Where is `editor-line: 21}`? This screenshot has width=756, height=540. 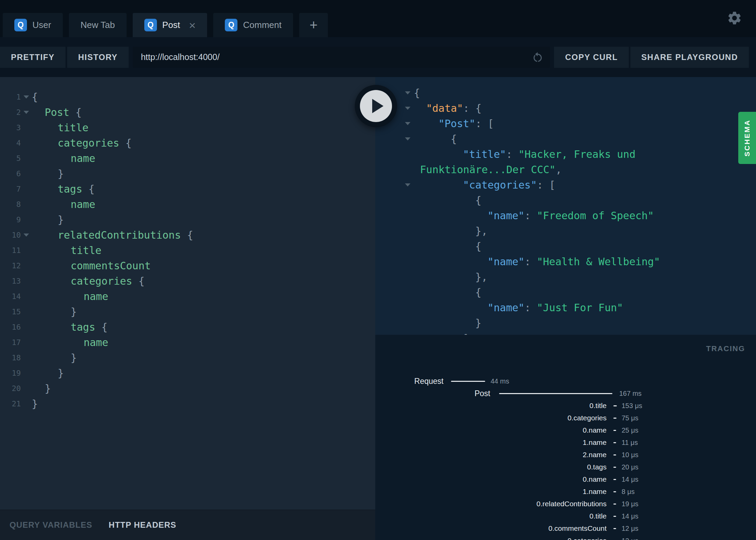
editor-line: 21} is located at coordinates (188, 404).